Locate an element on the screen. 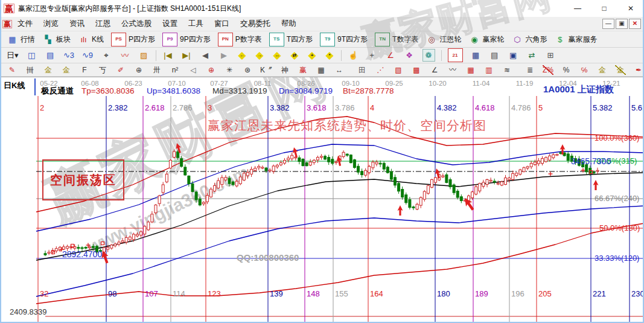  toolbar-gann-wheel: ◎江恩轮 is located at coordinates (443, 40).